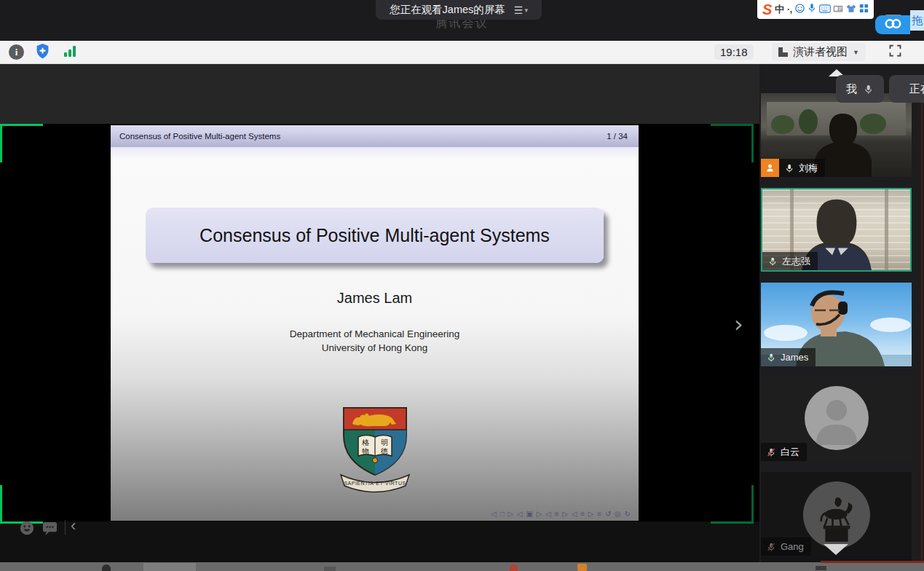 This screenshot has width=924, height=571. Describe the element at coordinates (366, 443) in the screenshot. I see `logo-char: 格` at that location.